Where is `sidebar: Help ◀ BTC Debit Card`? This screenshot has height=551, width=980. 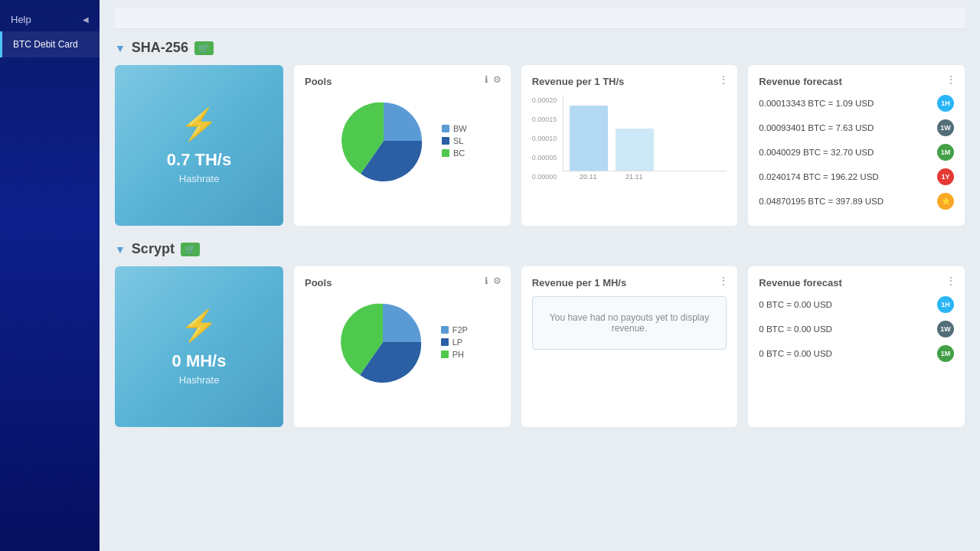 sidebar: Help ◀ BTC Debit Card is located at coordinates (50, 276).